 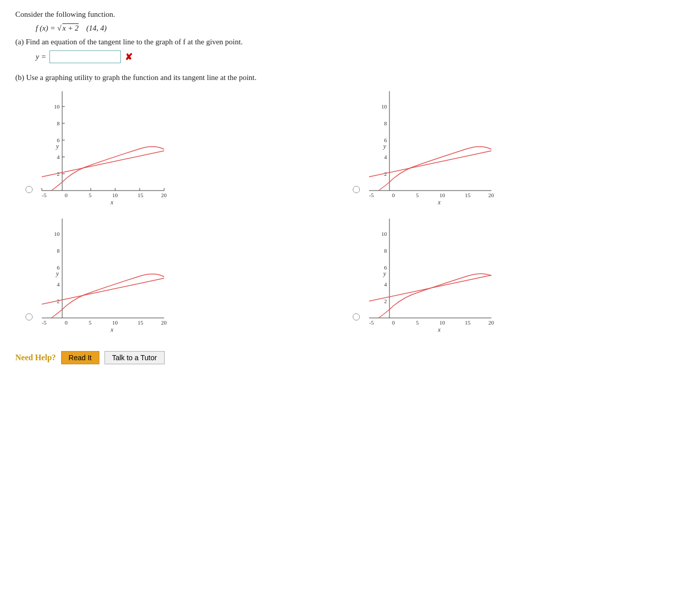 I want to click on talk-to-tutor-button: Talk to a Tutor, so click(x=135, y=358).